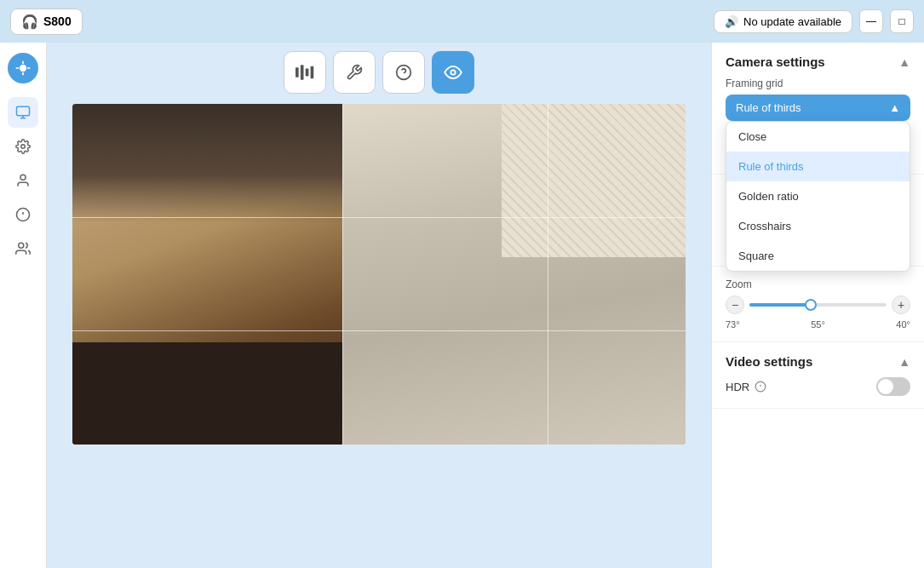 The image size is (924, 568). I want to click on framing-grid-menu: Close Rule of thirds Golden ratio Crossh…, so click(818, 196).